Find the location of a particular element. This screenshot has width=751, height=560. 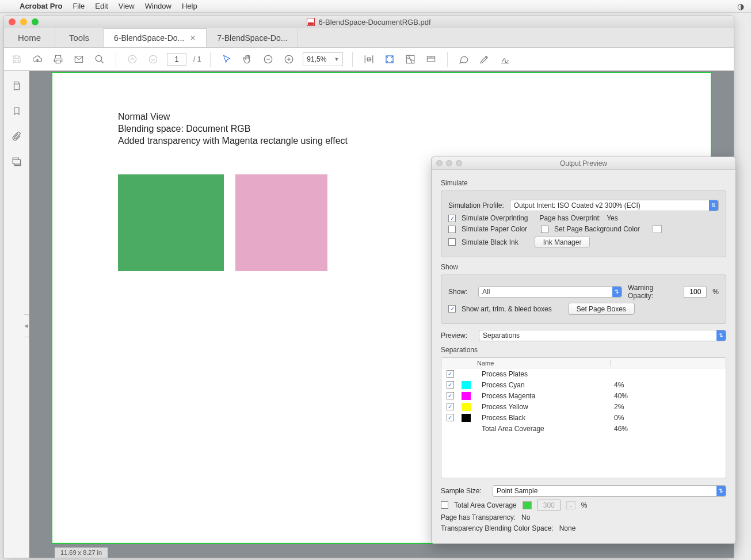

tab-tools: Tools is located at coordinates (79, 38).